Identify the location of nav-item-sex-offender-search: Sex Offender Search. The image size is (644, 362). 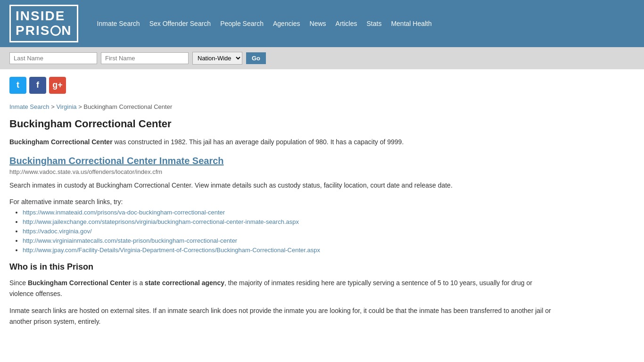
(180, 24).